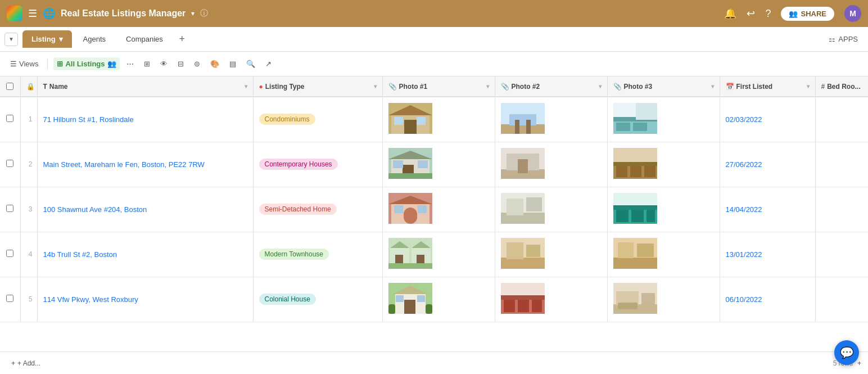  What do you see at coordinates (434, 254) in the screenshot?
I see `table-row: 4 14b Trull St #2, Boston Modern Townhou…` at bounding box center [434, 254].